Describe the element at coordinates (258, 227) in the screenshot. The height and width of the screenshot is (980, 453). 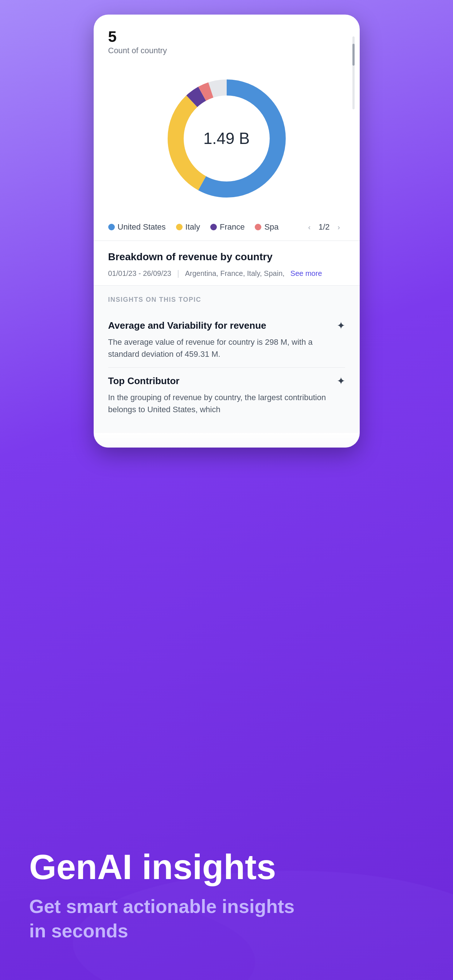
I see `legend-dot-spain` at that location.